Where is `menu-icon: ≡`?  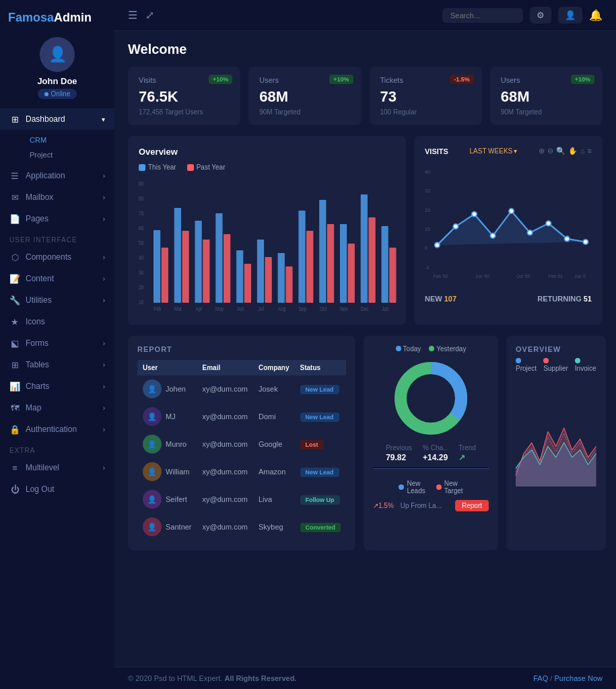
menu-icon: ≡ is located at coordinates (590, 151).